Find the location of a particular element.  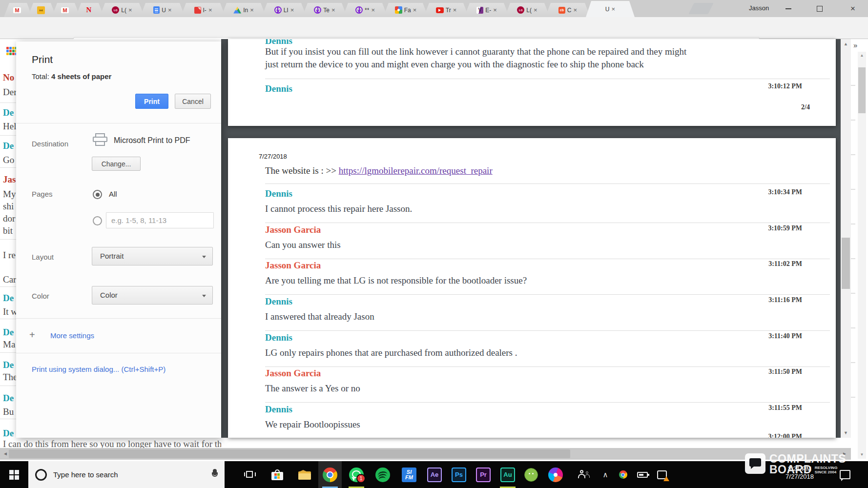

spotify-button is located at coordinates (383, 474).